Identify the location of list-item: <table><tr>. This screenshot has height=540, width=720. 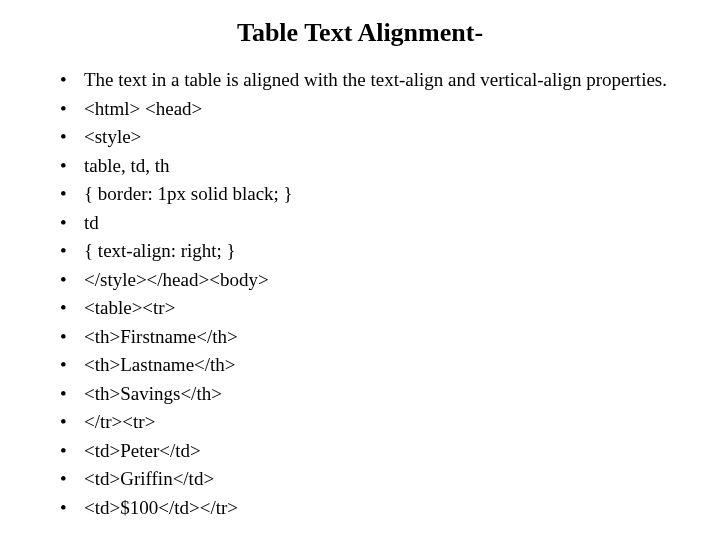
(370, 308).